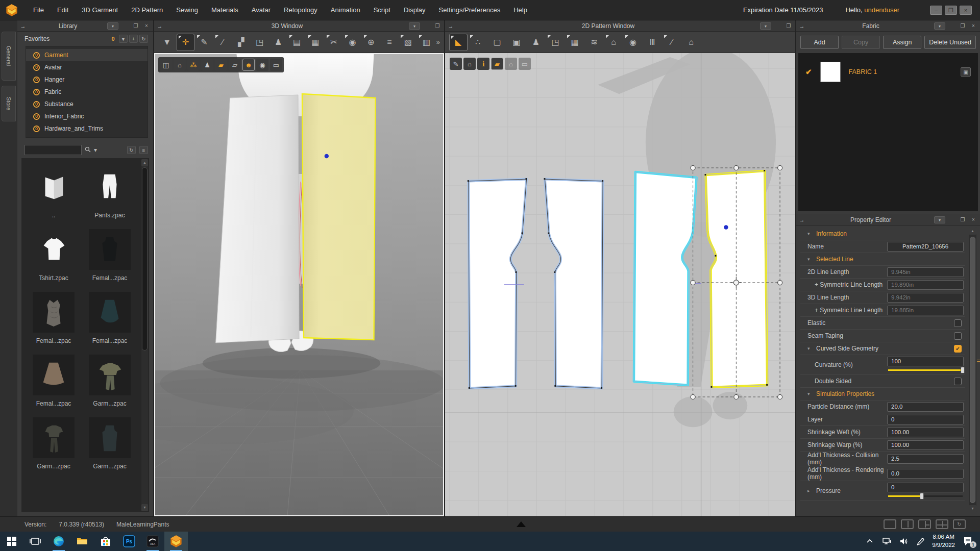 The height and width of the screenshot is (551, 980). Describe the element at coordinates (470, 10) in the screenshot. I see `menu-settings-preferences: Settings/Preferences` at that location.